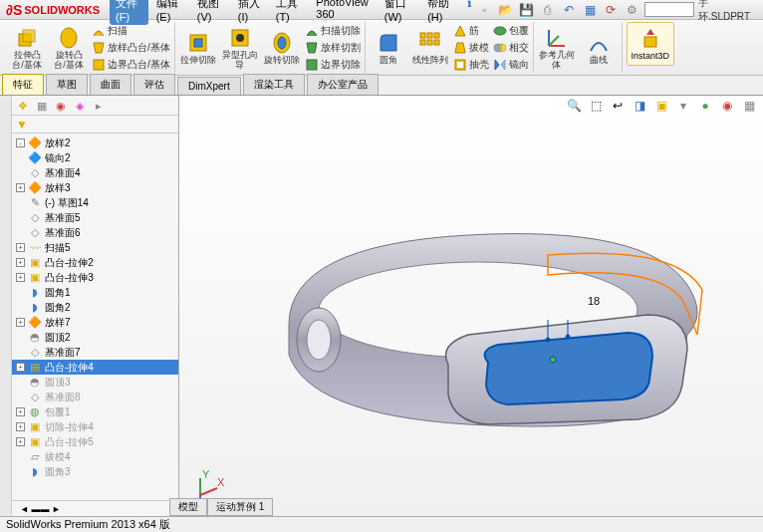  Describe the element at coordinates (154, 84) in the screenshot. I see `tab-evaluate: 评估` at that location.